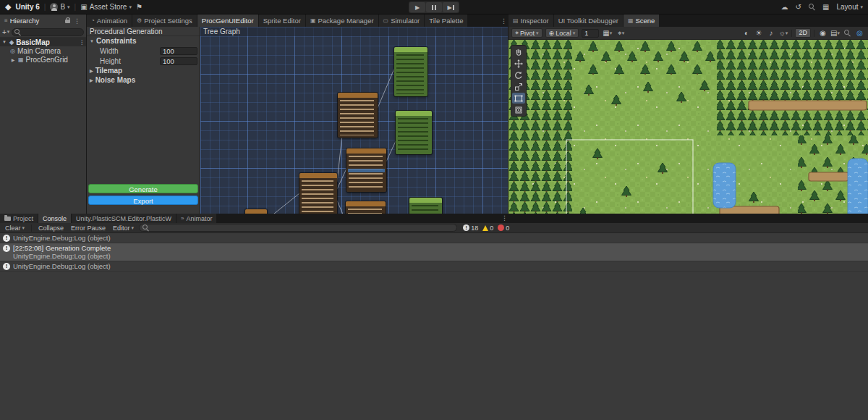 This screenshot has width=868, height=420. What do you see at coordinates (19, 219) in the screenshot?
I see `tab-project: Project` at bounding box center [19, 219].